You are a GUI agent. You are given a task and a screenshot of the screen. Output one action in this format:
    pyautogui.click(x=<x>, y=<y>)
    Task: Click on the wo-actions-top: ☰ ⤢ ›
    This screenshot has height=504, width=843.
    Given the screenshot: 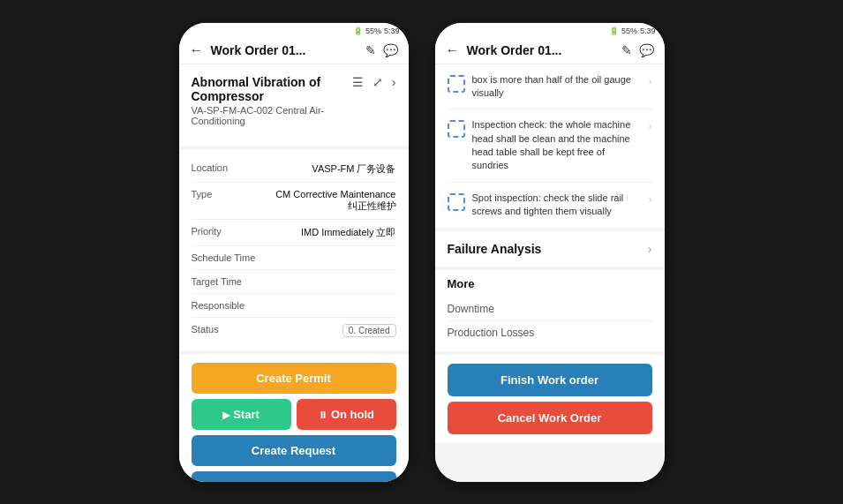 What is the action you would take?
    pyautogui.click(x=374, y=82)
    